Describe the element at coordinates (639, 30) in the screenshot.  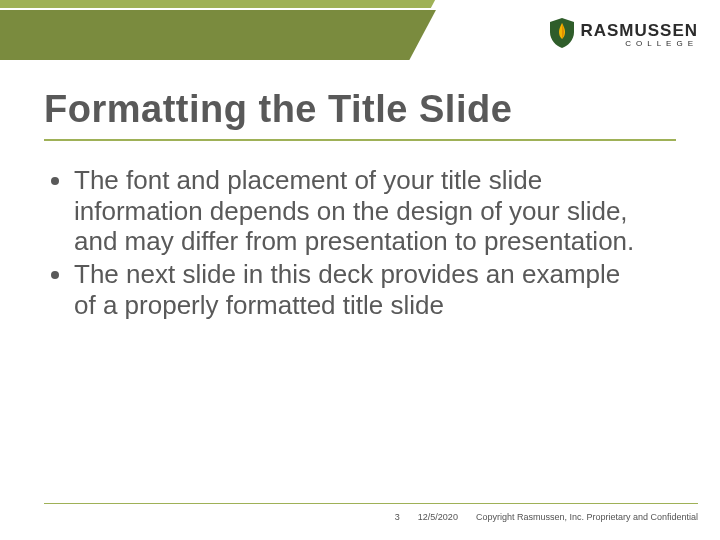
I see `brand-name: RASMUSSEN` at that location.